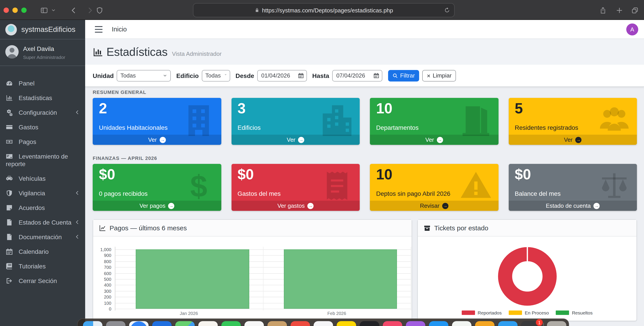 Image resolution: width=644 pixels, height=326 pixels. Describe the element at coordinates (42, 193) in the screenshot. I see `sidebar-item-vigilancia: Vigilancia` at that location.